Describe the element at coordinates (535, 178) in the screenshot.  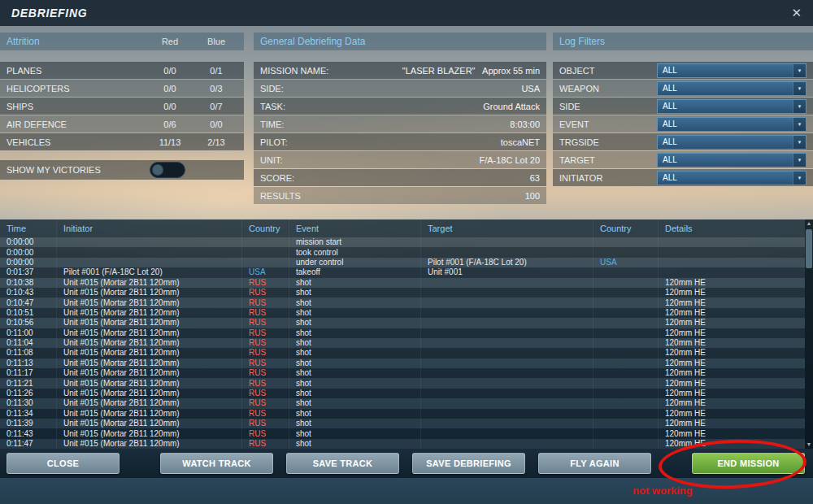
I see `general-row-value: 63` at that location.